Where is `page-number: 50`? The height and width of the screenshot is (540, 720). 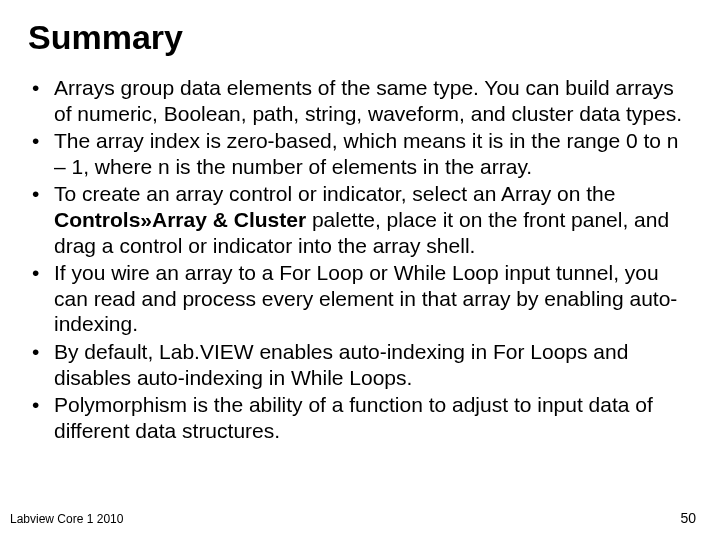 page-number: 50 is located at coordinates (688, 518).